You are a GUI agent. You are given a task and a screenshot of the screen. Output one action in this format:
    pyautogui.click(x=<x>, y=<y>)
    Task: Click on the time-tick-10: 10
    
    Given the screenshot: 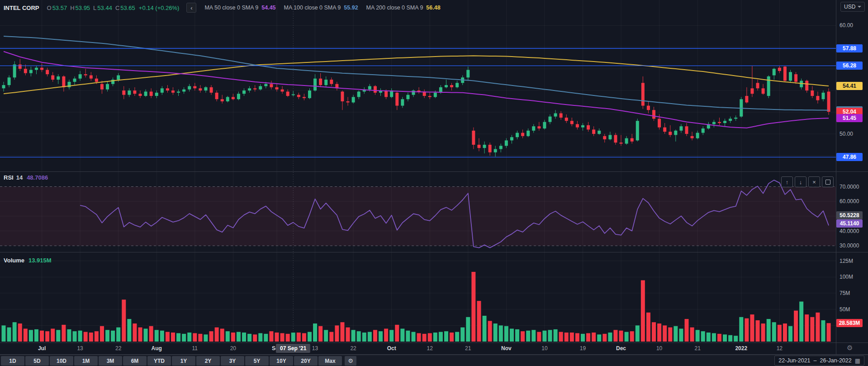 What is the action you would take?
    pyautogui.click(x=659, y=348)
    